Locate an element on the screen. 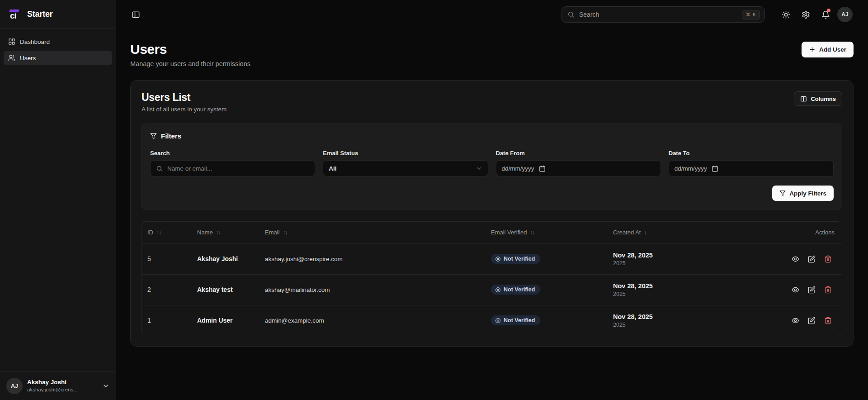 Image resolution: width=868 pixels, height=400 pixels. column-header-actions: Actions is located at coordinates (799, 233).